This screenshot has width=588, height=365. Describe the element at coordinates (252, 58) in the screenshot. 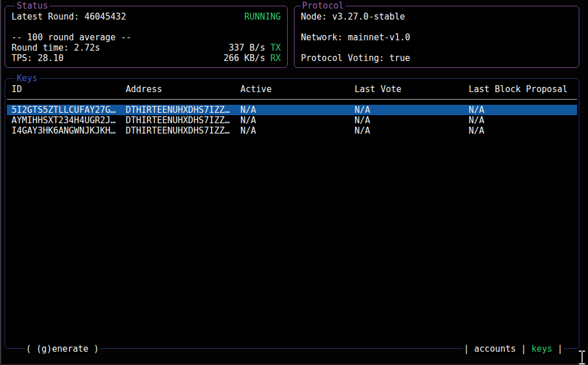

I see `rx-rate: 266 KB/sRX` at that location.